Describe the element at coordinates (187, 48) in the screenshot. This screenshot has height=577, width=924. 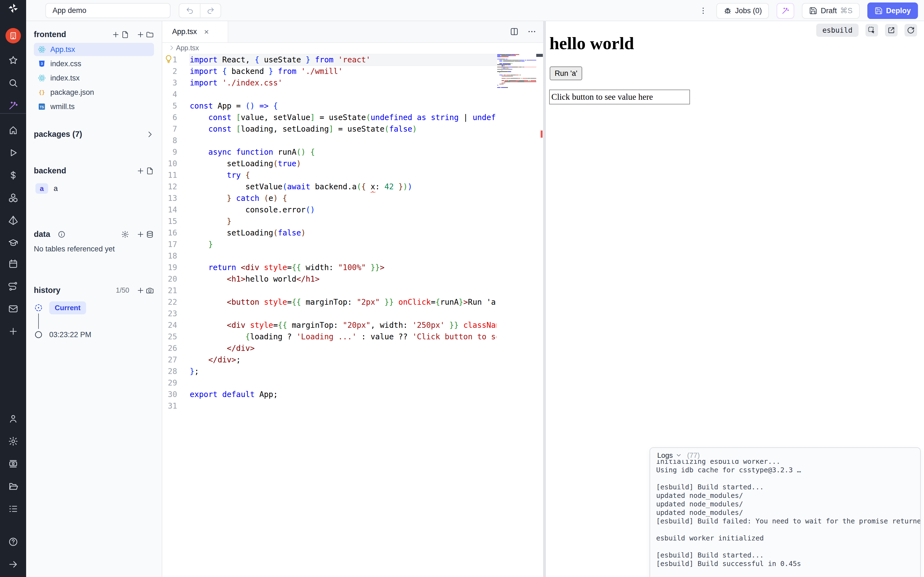
I see `breadcrumb-file: App.tsx` at that location.